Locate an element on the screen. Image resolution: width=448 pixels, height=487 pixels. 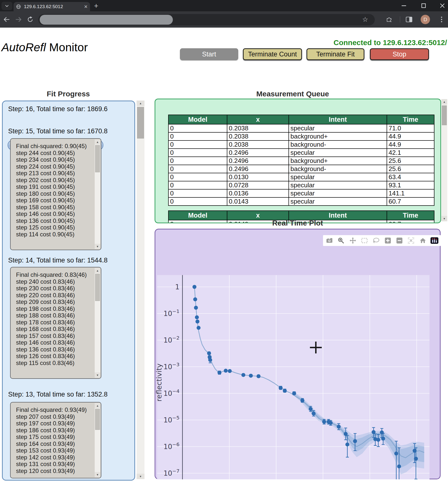
measurement-queue-table: Model x Intent Time 00.2038specular71.00… is located at coordinates (301, 160).